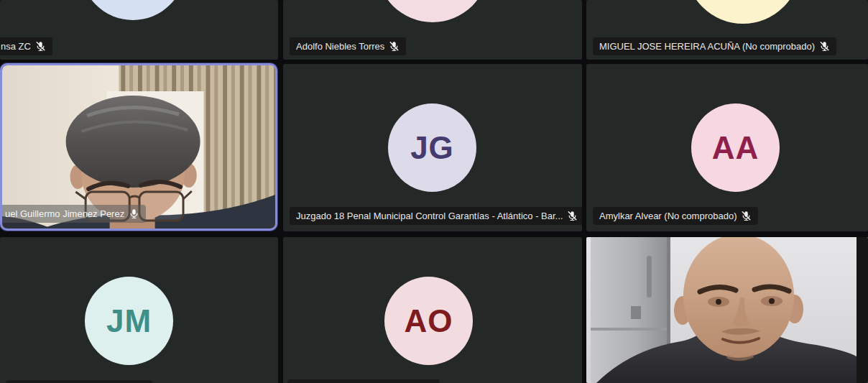  Describe the element at coordinates (26, 46) in the screenshot. I see `participant-name-label: nsa ZC` at that location.